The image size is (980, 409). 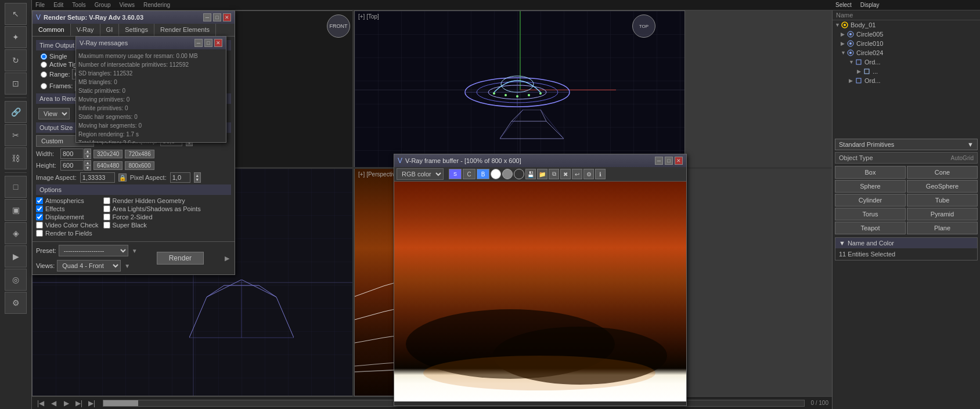 I want to click on pyramid-btn: Pyramid, so click(x=942, y=214).